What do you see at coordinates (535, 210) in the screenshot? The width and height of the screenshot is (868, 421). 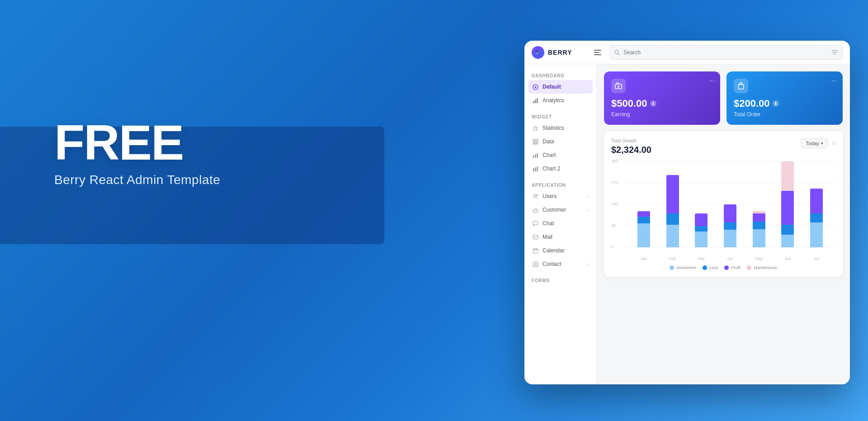 I see `customer-icon` at bounding box center [535, 210].